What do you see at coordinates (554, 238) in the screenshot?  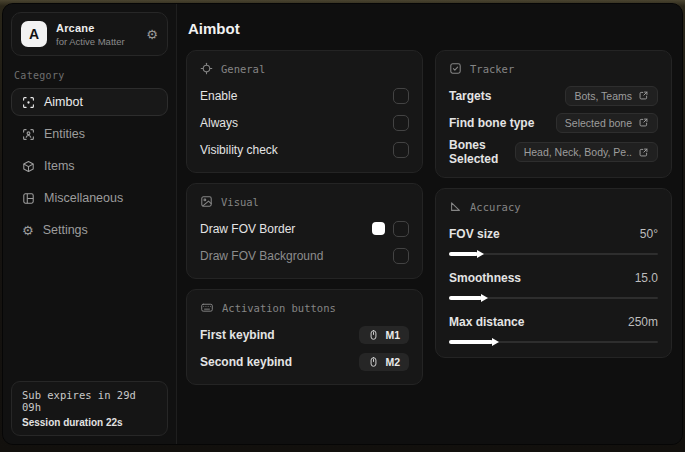 I see `slider-group-fov-size: FOV size 50°` at bounding box center [554, 238].